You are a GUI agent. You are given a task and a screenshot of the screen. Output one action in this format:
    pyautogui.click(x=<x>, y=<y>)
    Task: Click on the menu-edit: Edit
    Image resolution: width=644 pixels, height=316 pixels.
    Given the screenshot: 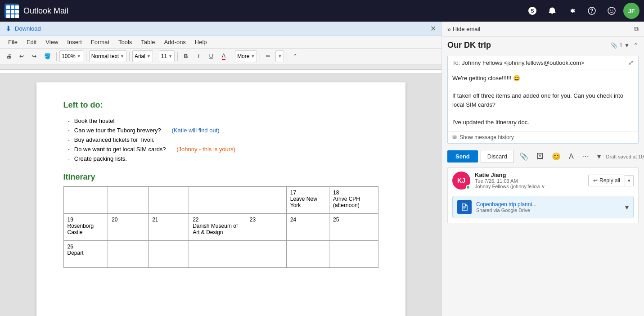 What is the action you would take?
    pyautogui.click(x=32, y=42)
    